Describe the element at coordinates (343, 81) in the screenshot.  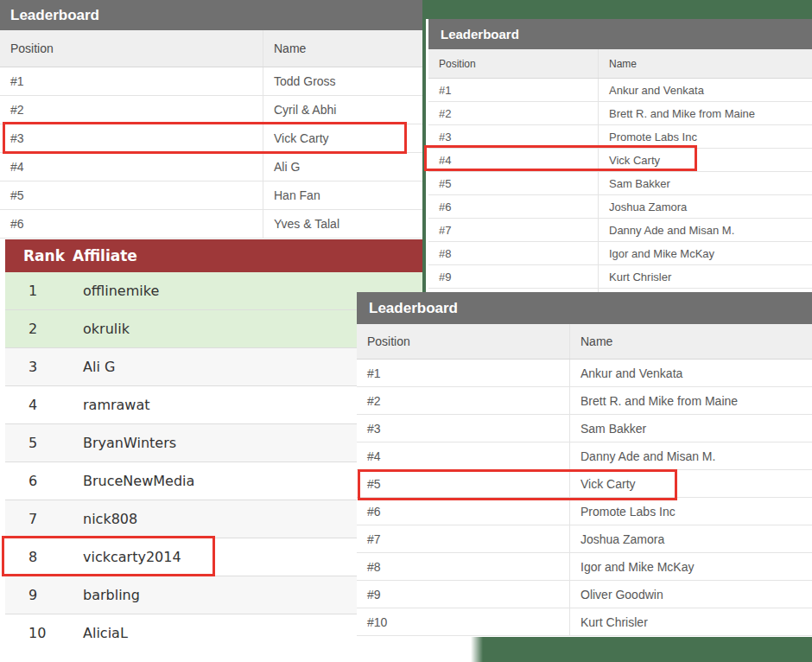
I see `row-name-cell: Todd Gross` at that location.